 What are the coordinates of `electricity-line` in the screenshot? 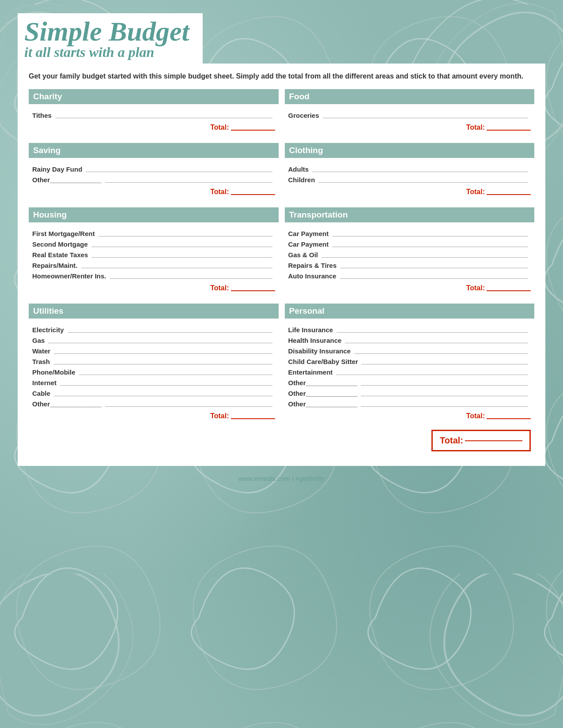 It's located at (170, 333).